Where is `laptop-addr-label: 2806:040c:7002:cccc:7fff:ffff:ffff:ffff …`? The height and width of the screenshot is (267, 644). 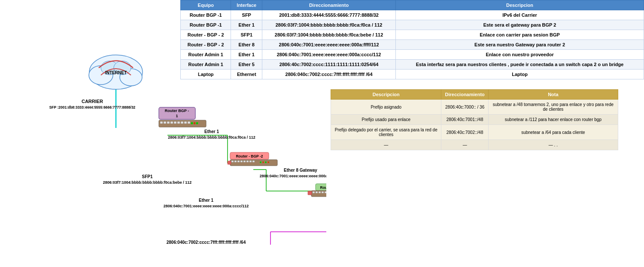 laptop-addr-label: 2806:040c:7002:cccc:7fff:ffff:ffff:ffff … is located at coordinates (206, 242).